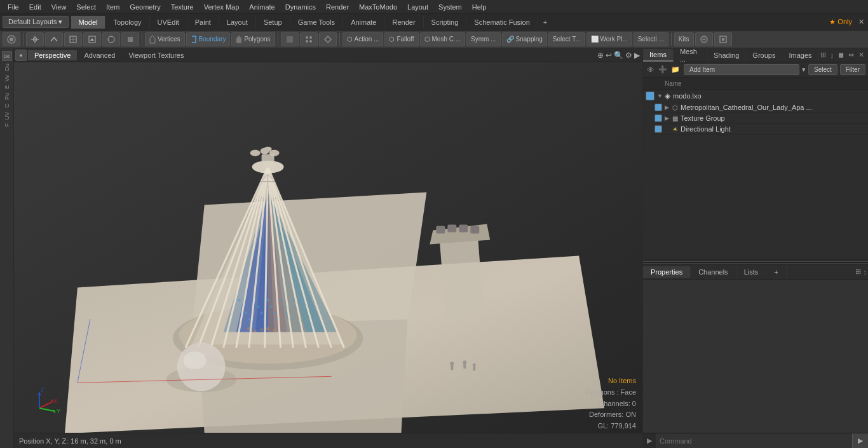 The image size is (868, 448). Describe the element at coordinates (567, 39) in the screenshot. I see `tool-select-t: Select T...` at that location.